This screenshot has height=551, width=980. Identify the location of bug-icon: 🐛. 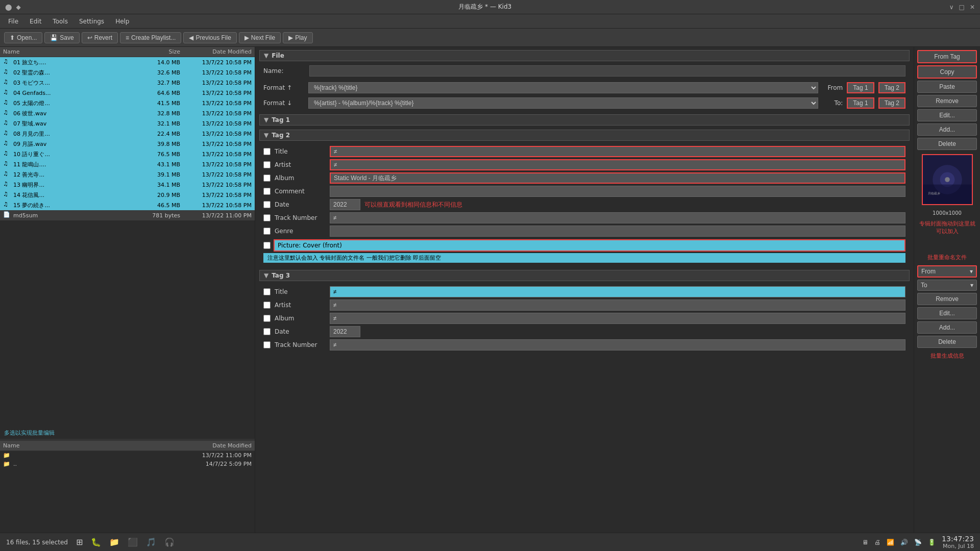
(96, 542).